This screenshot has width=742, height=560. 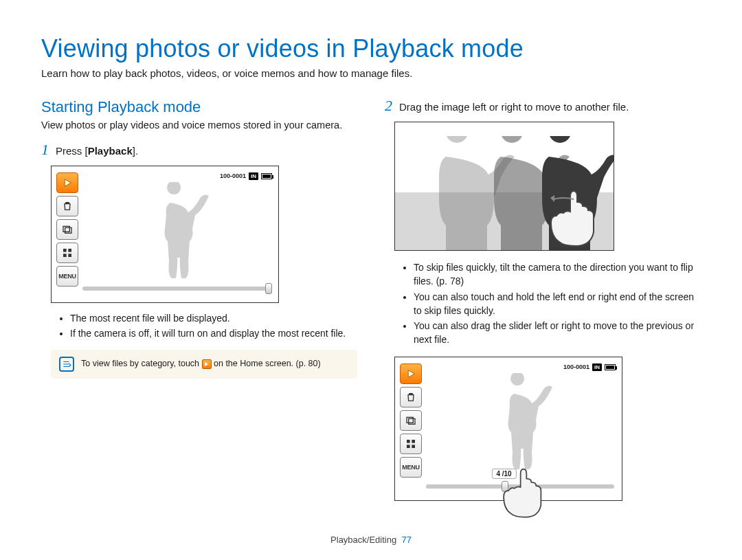 I want to click on step-number: 1, so click(x=45, y=150).